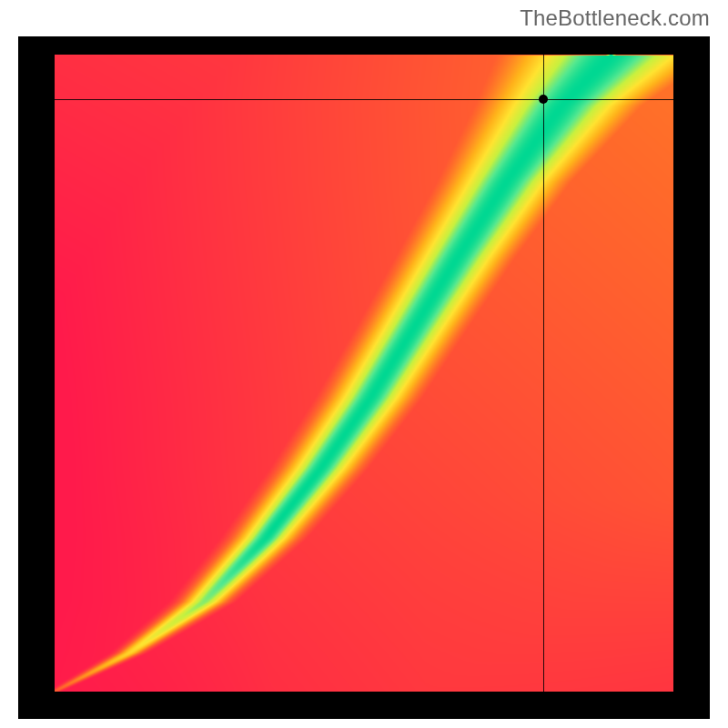  What do you see at coordinates (364, 100) in the screenshot?
I see `crosshair-horizontal` at bounding box center [364, 100].